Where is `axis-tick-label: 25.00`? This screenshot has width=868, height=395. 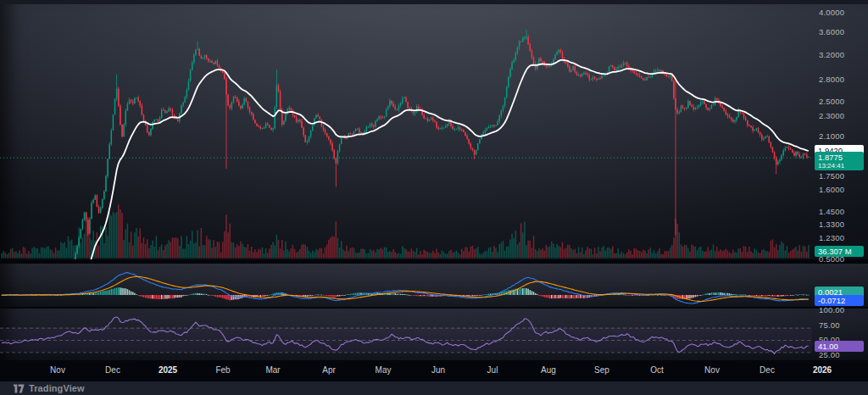 axis-tick-label: 25.00 is located at coordinates (829, 354).